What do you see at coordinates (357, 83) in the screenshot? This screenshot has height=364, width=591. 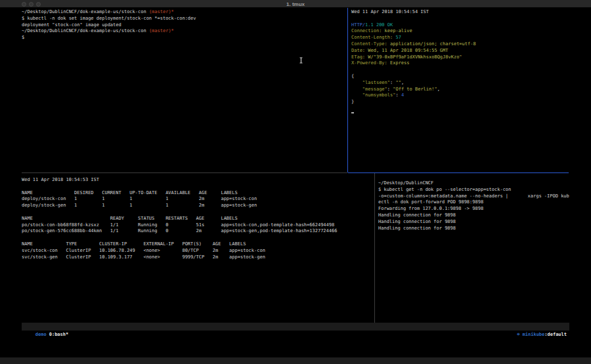 I see `terminal-text` at bounding box center [357, 83].